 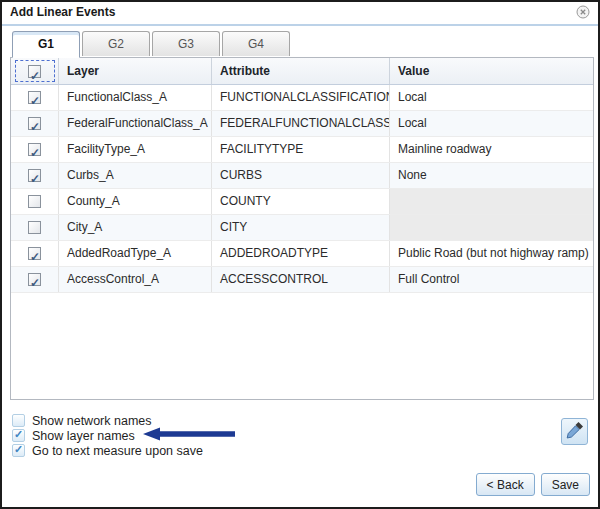 I want to click on layer-cell: AccessControl_A, so click(x=136, y=280).